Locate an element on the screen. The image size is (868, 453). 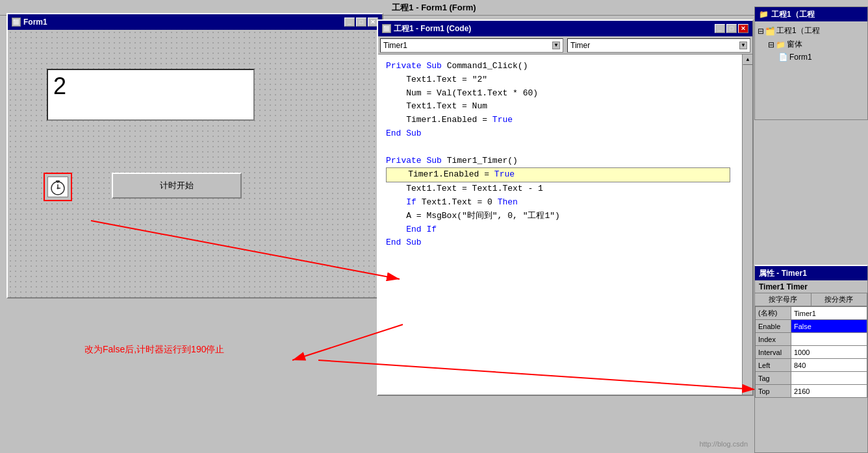
project-icon: 📁 is located at coordinates (764, 14).